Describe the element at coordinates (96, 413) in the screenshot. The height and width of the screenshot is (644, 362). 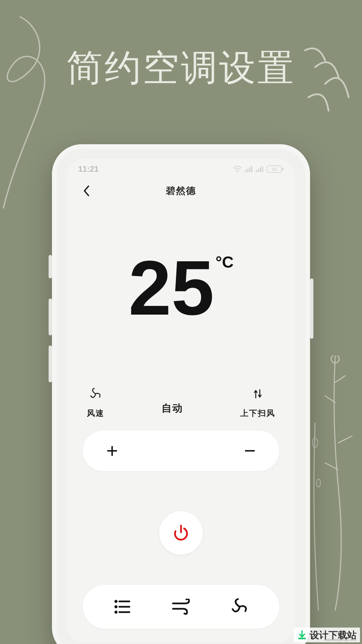
I see `fan-speed-label: 风速` at that location.